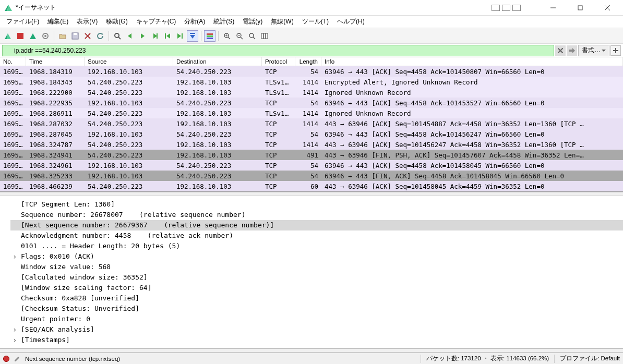 Image resolution: width=623 pixels, height=364 pixels. What do you see at coordinates (195, 22) in the screenshot?
I see `menu-analyze: 分析(A)` at bounding box center [195, 22].